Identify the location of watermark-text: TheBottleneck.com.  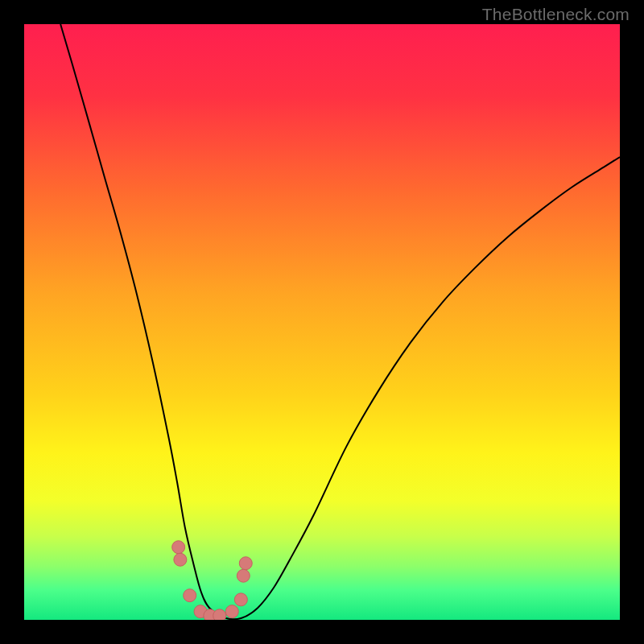
(555, 14).